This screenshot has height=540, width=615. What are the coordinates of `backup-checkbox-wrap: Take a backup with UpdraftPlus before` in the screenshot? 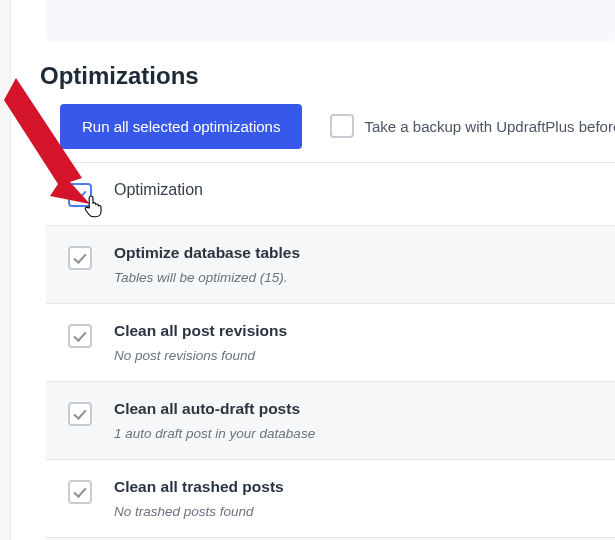 It's located at (472, 126).